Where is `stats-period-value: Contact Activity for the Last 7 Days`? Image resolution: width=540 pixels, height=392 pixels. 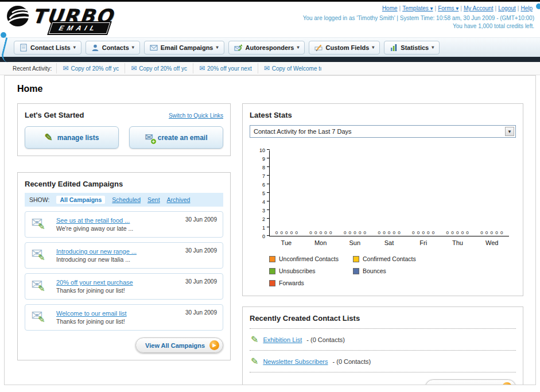 stats-period-value: Contact Activity for the Last 7 Days is located at coordinates (303, 131).